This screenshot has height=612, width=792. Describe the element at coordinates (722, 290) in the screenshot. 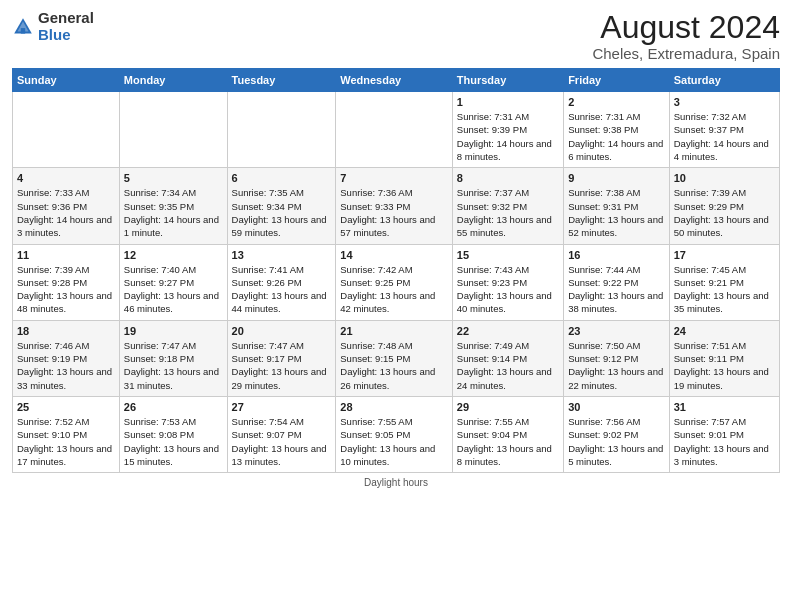

I see `cell-text: Sunrise: 7:45 AMSunset: 9:21 PMDaylight:…` at that location.